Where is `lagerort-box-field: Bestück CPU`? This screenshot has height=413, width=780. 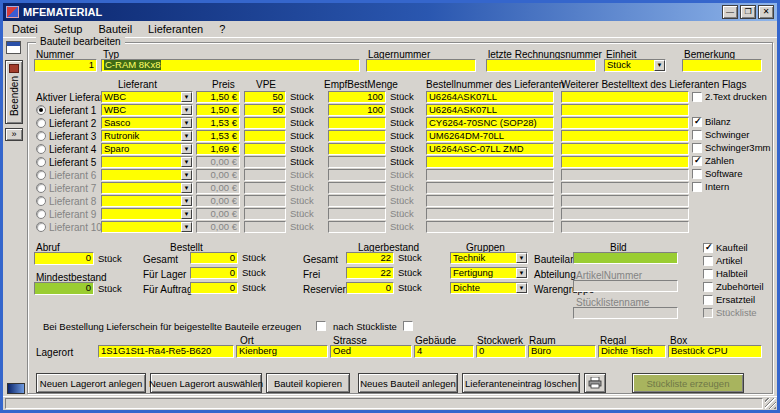
lagerort-box-field: Bestück CPU is located at coordinates (715, 352).